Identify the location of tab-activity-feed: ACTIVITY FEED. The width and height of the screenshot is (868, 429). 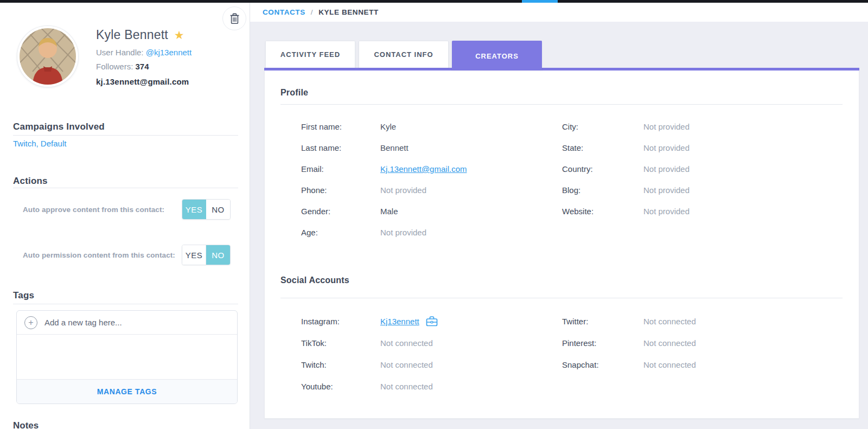
(310, 54).